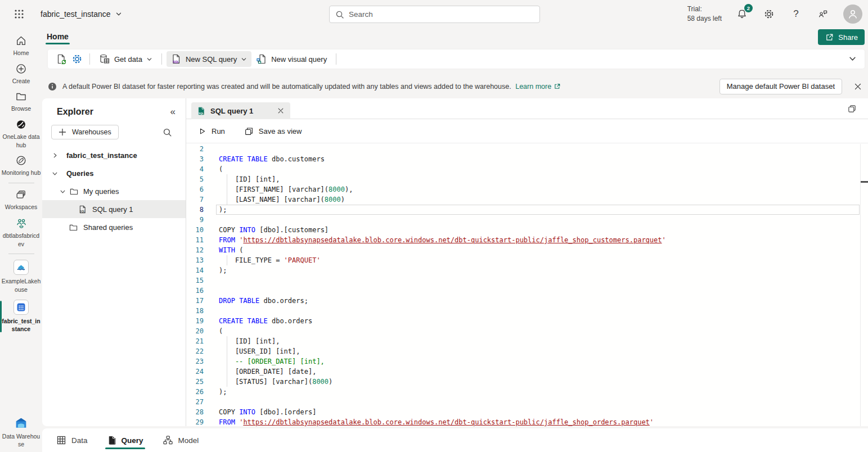 The image size is (868, 452). What do you see at coordinates (85, 132) in the screenshot?
I see `add-warehouses-button: Warehouses` at bounding box center [85, 132].